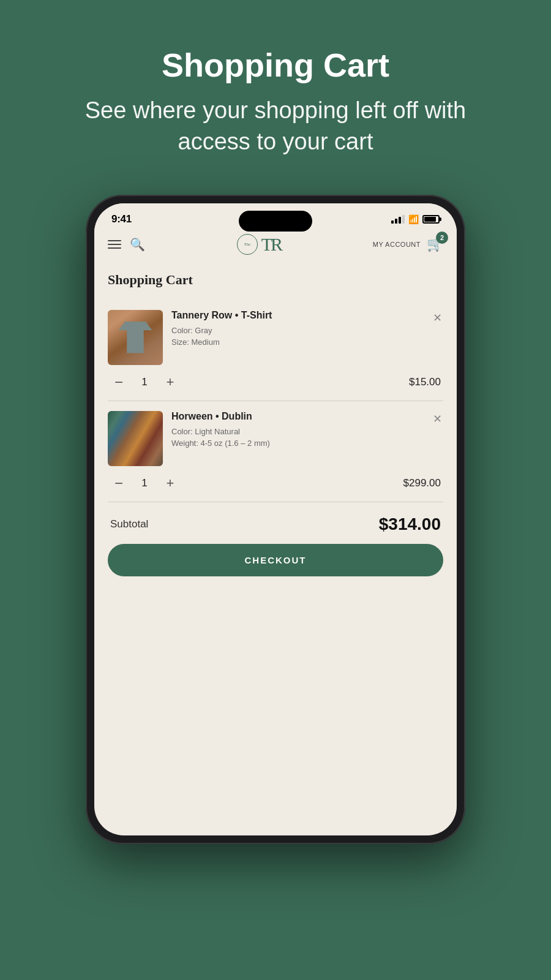 This screenshot has height=980, width=551. I want to click on logo-tr: TR, so click(271, 244).